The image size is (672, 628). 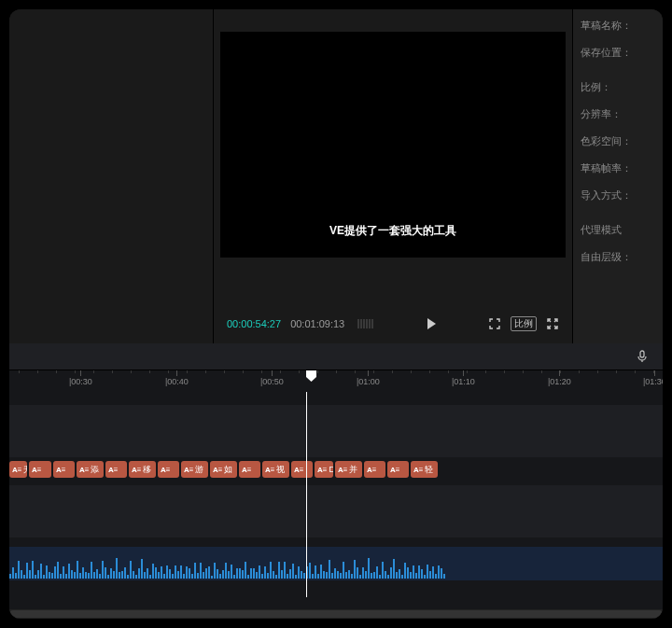 I want to click on text-clip-label: D, so click(x=330, y=469).